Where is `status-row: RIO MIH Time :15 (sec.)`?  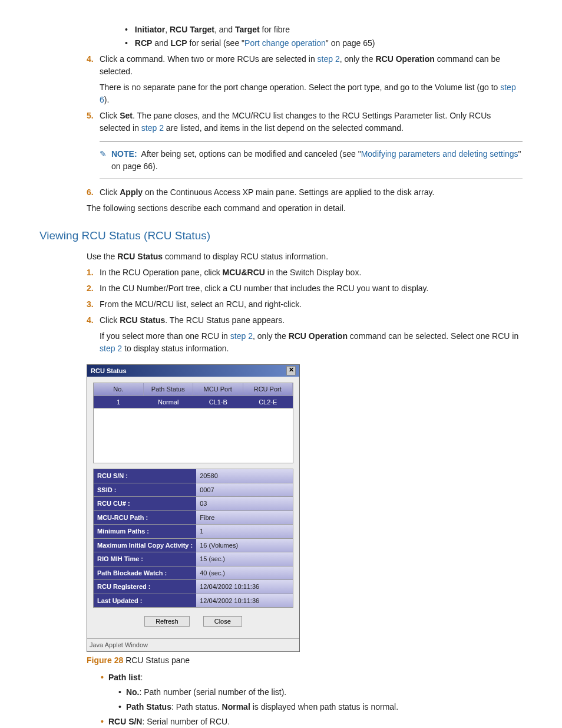
status-row: RIO MIH Time :15 (sec.) is located at coordinates (193, 559).